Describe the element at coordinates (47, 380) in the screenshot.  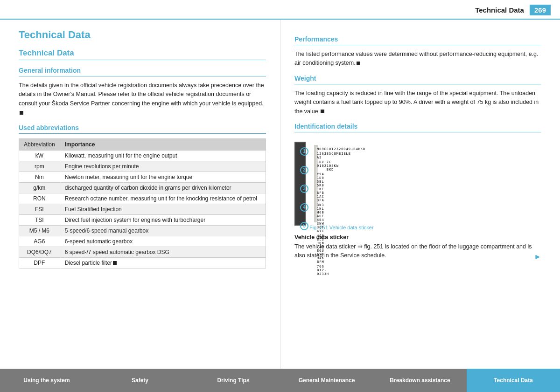
I see `footer-nav-using-system: Using the system` at that location.